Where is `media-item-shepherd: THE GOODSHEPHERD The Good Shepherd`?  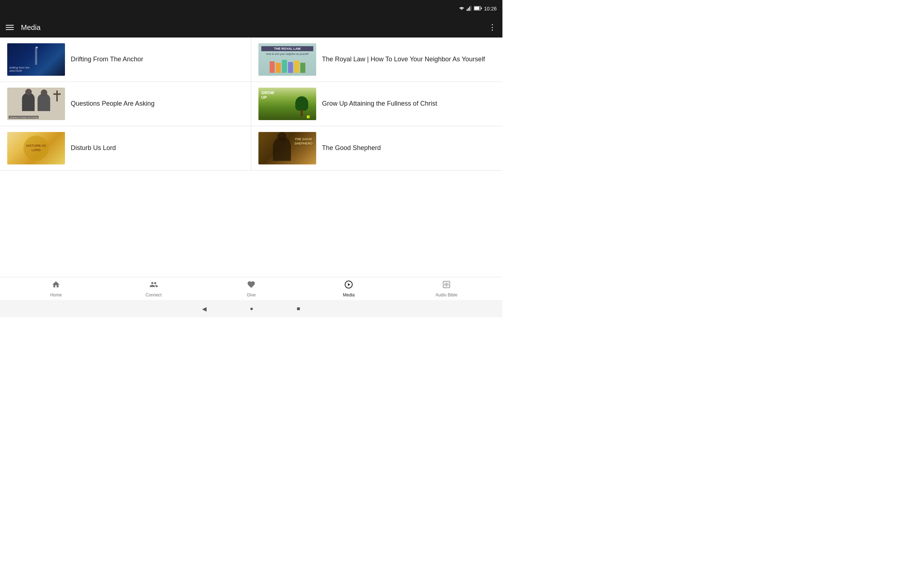 media-item-shepherd: THE GOODSHEPHERD The Good Shepherd is located at coordinates (377, 148).